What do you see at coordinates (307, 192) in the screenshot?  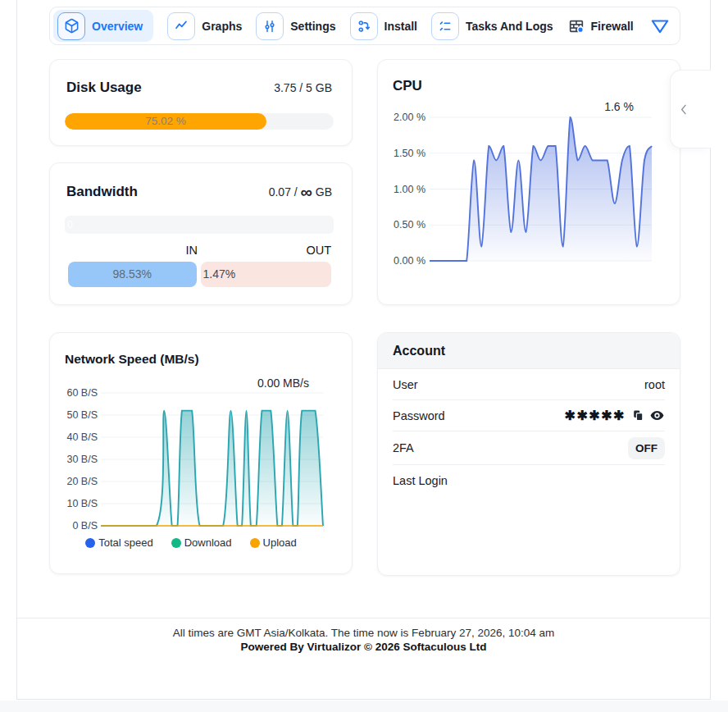 I see `infinity-symbol: ∞` at bounding box center [307, 192].